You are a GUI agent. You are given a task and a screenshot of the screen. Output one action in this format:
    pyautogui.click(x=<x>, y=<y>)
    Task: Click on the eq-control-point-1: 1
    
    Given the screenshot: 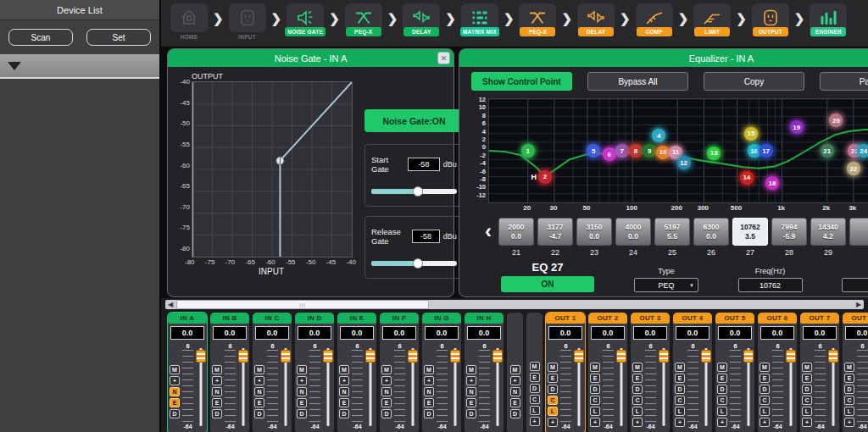 What is the action you would take?
    pyautogui.click(x=528, y=151)
    